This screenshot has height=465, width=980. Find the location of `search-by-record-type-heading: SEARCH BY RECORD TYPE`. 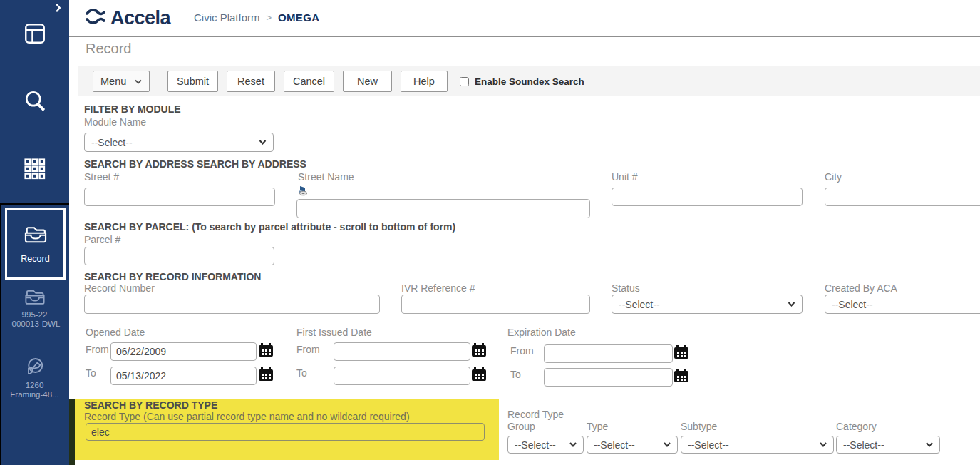

search-by-record-type-heading: SEARCH BY RECORD TYPE is located at coordinates (151, 405).